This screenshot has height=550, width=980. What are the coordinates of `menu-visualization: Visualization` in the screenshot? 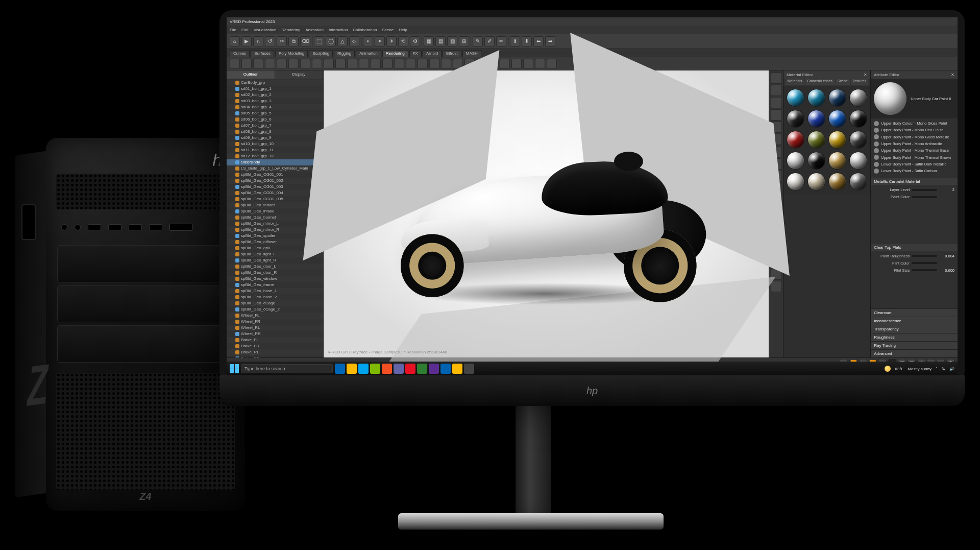 It's located at (265, 30).